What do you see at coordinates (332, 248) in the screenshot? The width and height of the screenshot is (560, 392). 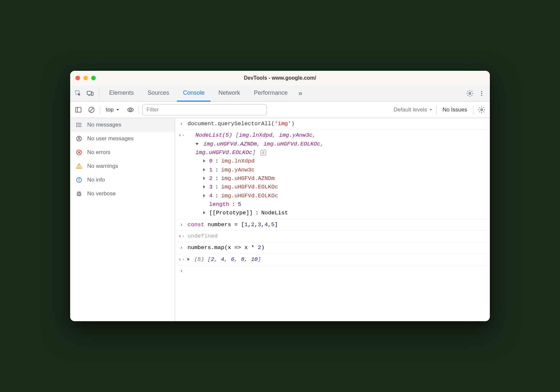 I see `console-input-row: › numbers.map(x => x * 2)` at bounding box center [332, 248].